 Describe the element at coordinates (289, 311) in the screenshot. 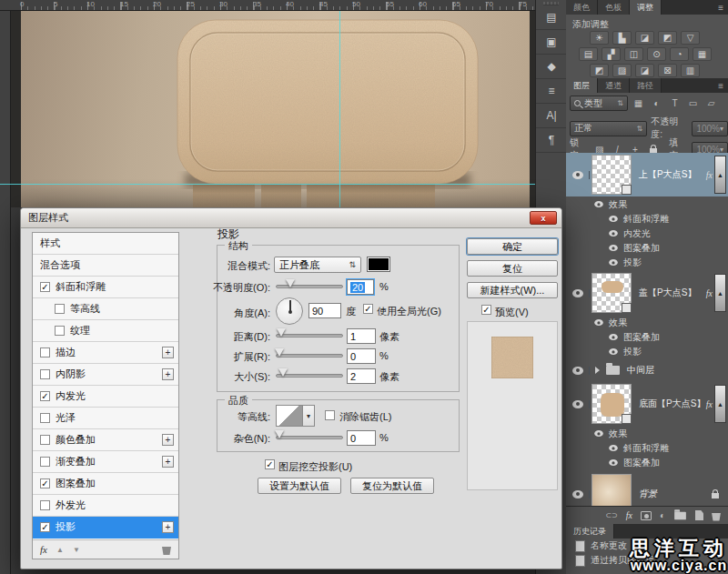

I see `angle-dial` at that location.